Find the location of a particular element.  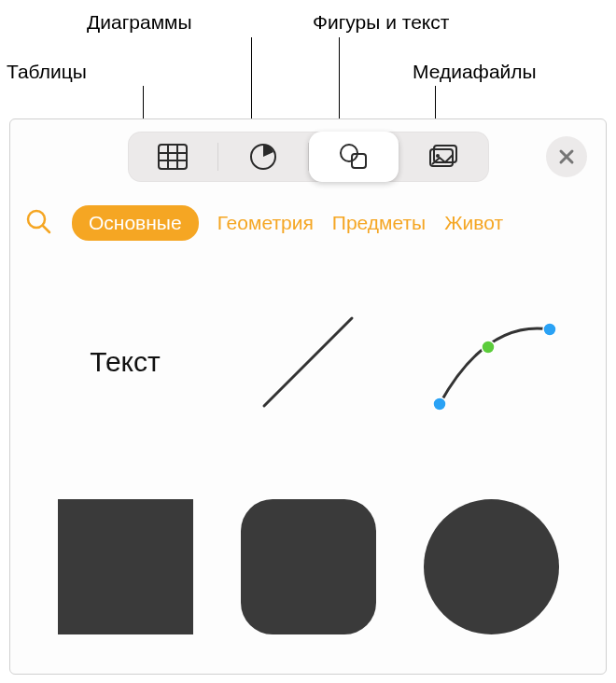

category-tab: Геометрия is located at coordinates (265, 223).